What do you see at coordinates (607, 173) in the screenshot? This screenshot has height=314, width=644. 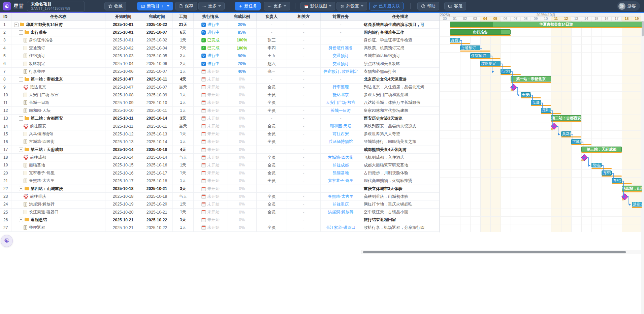 I see `gantt-task-bar: 宽窄巷子·锦里` at bounding box center [607, 173].